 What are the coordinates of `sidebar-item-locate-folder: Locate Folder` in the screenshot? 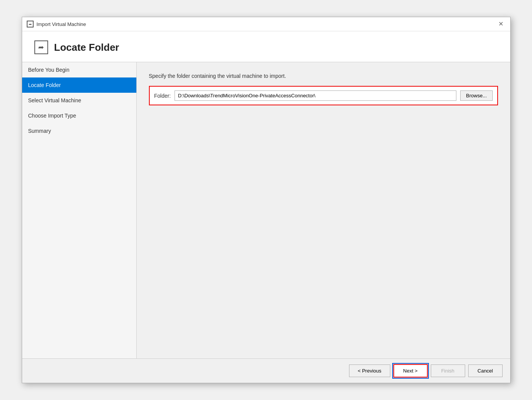 It's located at (79, 85).